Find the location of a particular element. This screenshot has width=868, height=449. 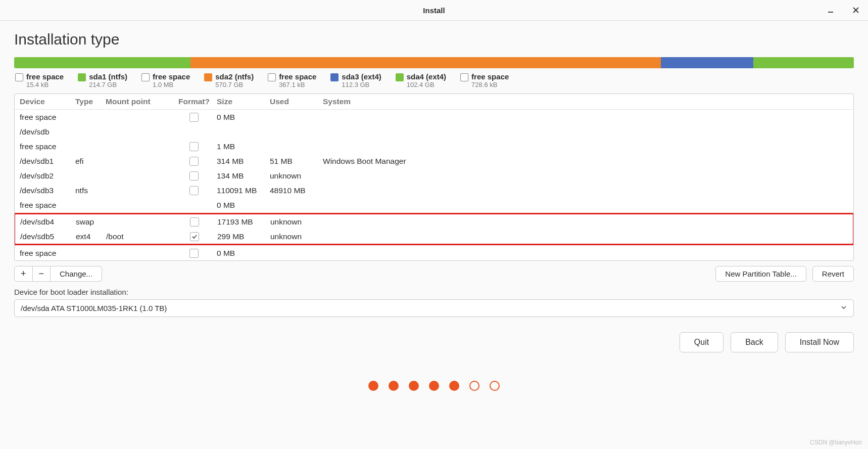

legend-item: free space728.6 kB is located at coordinates (485, 80).